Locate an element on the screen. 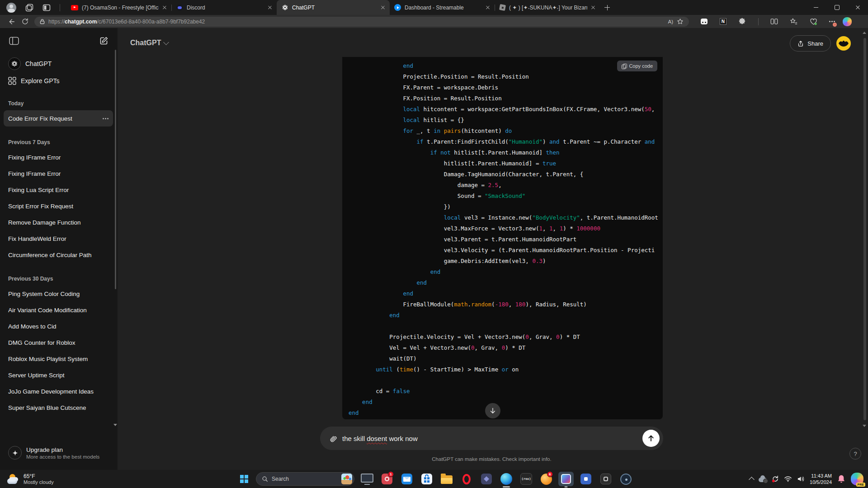 The width and height of the screenshot is (868, 488). composer-input: the skill dosent work now is located at coordinates (490, 438).